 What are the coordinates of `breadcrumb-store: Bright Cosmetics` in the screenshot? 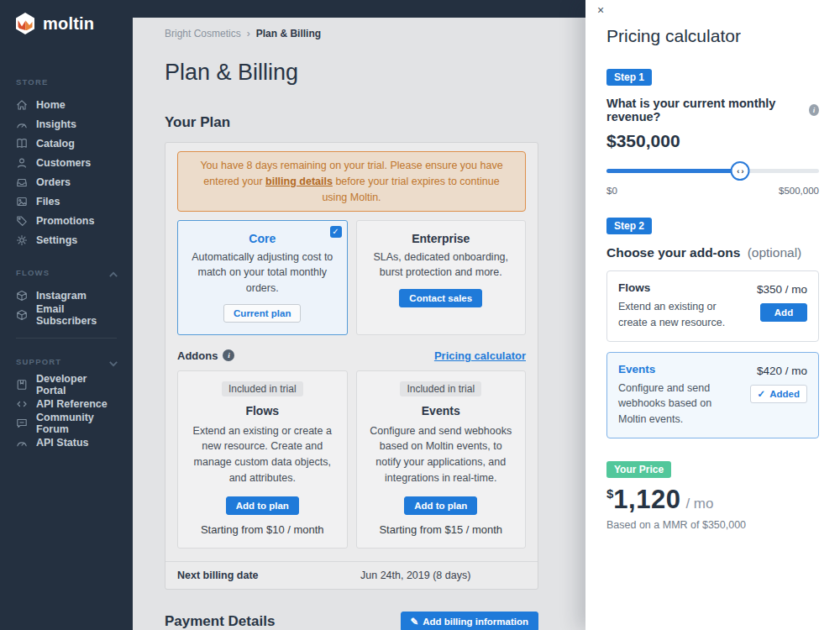 It's located at (203, 34).